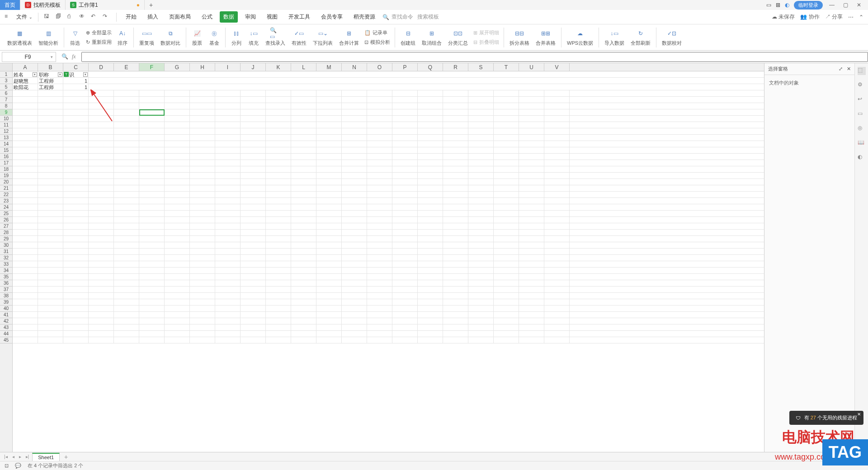 Image resolution: width=868 pixels, height=470 pixels. Describe the element at coordinates (787, 5) in the screenshot. I see `avatar-icon: ◐` at that location.